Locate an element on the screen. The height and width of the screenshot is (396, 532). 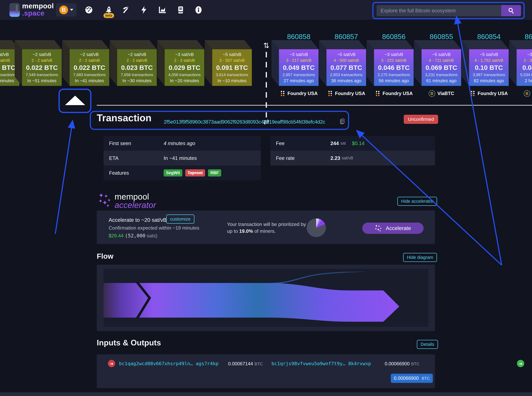
mined-block: 860853~3 sat/vB2 - 300 sat/vB0.04 BTC5,5… is located at coordinates (524, 68).